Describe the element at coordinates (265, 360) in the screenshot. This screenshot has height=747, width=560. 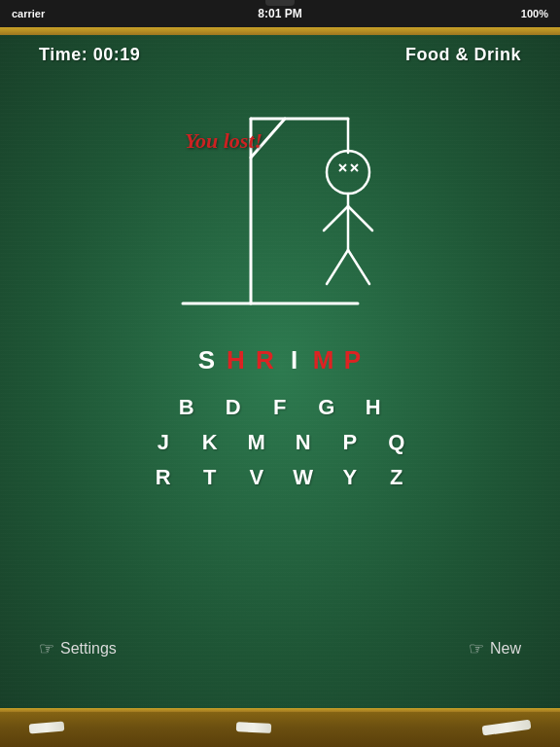
I see `word-letter-3: R` at that location.